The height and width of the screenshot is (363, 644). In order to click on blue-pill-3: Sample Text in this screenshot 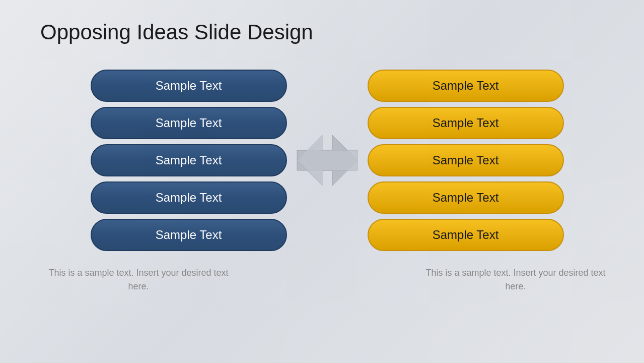, I will do `click(189, 160)`.